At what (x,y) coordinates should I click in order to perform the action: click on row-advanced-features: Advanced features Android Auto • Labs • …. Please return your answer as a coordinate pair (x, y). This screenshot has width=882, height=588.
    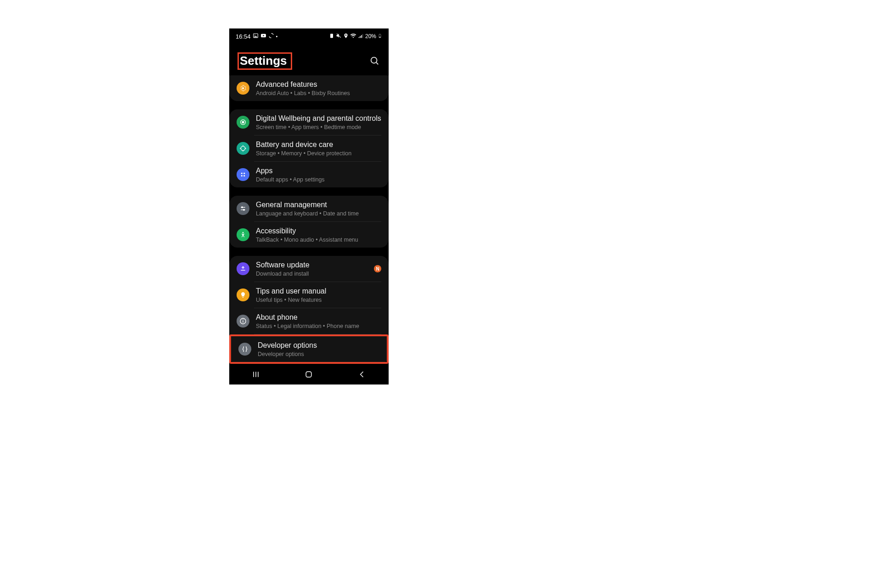
    Looking at the image, I should click on (309, 88).